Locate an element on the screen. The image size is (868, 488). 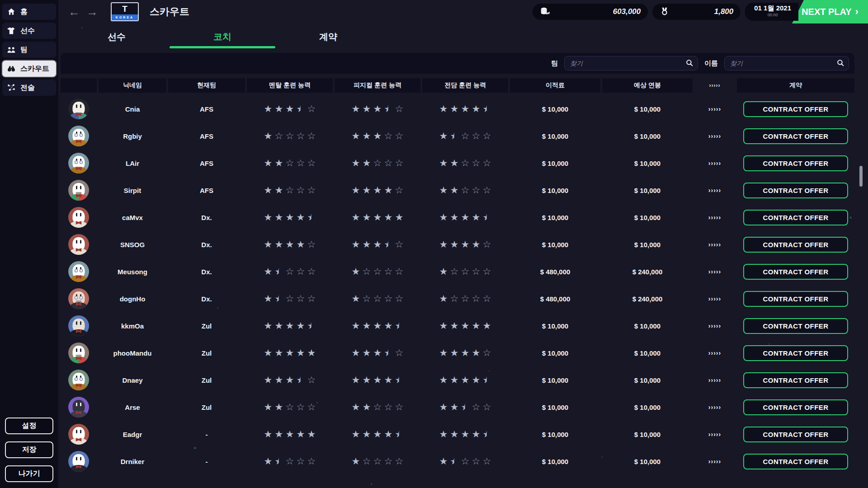
coach-name: Arse is located at coordinates (132, 408).